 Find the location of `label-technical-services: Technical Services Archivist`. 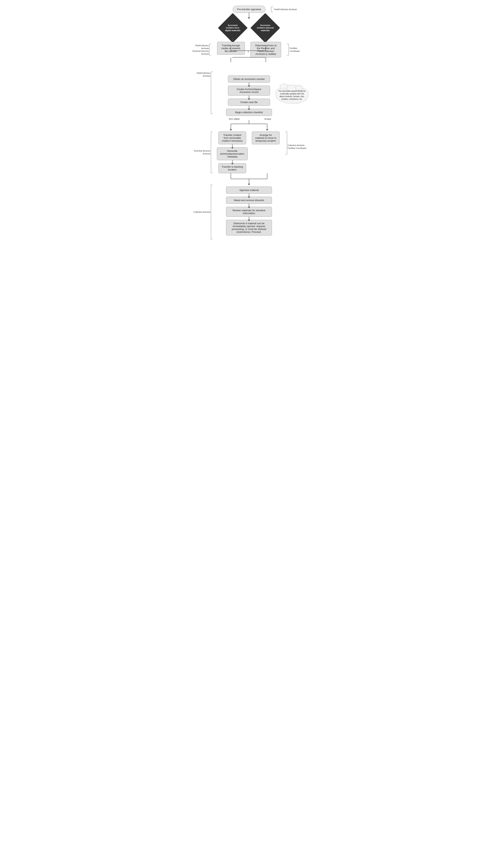

label-technical-services: Technical Services Archivist is located at coordinates (202, 152).